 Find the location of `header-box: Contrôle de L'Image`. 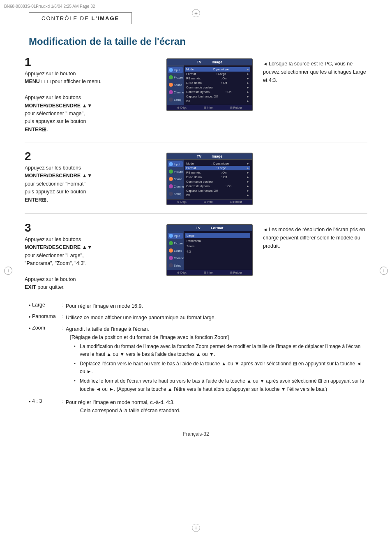

header-box: Contrôle de L'Image is located at coordinates (81, 18).